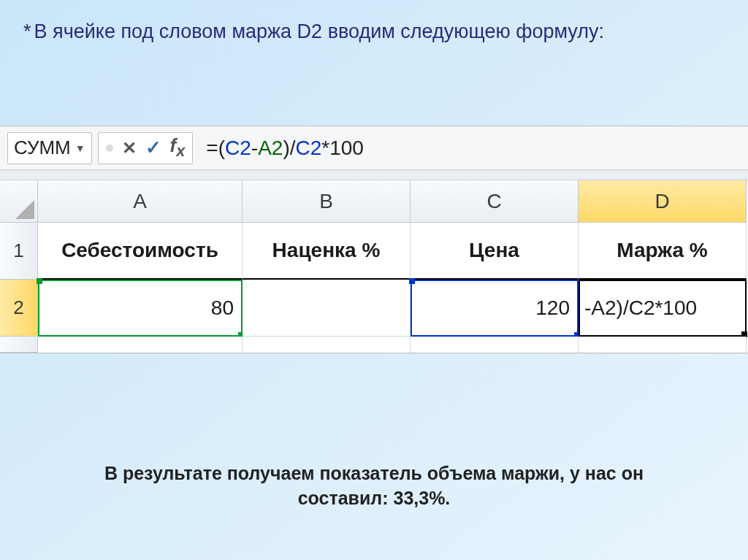 The height and width of the screenshot is (560, 748). What do you see at coordinates (254, 148) in the screenshot?
I see `tok-minus: -` at bounding box center [254, 148].